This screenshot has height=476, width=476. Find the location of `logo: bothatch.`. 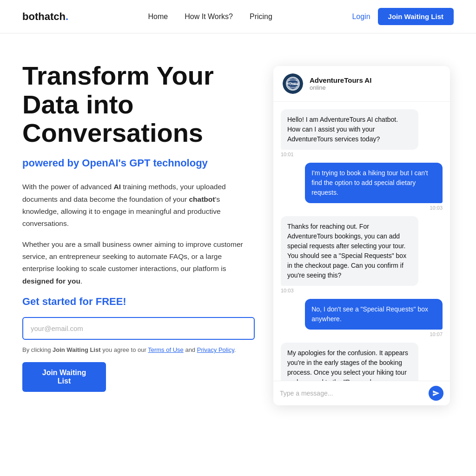

logo: bothatch. is located at coordinates (46, 17).